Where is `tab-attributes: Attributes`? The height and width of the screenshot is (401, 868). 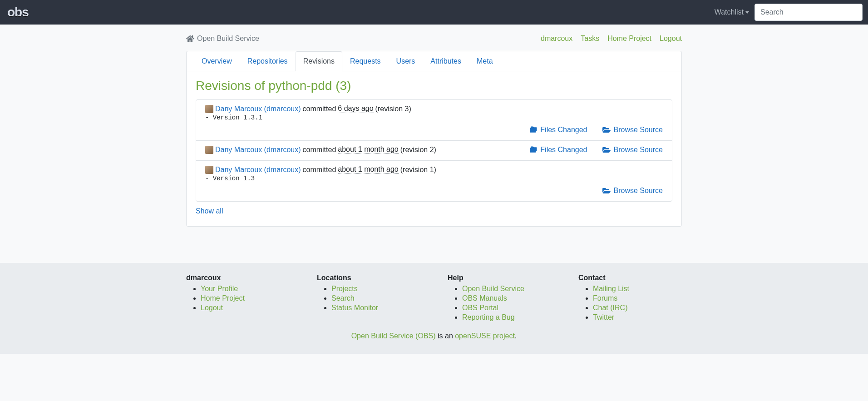
tab-attributes: Attributes is located at coordinates (446, 61).